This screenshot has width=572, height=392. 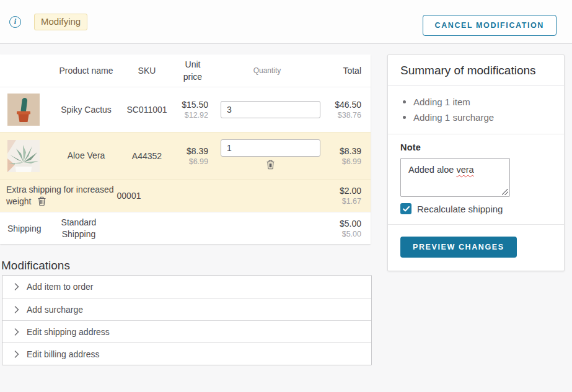 What do you see at coordinates (355, 229) in the screenshot?
I see `total-cell: $5.00 $5.00` at bounding box center [355, 229].